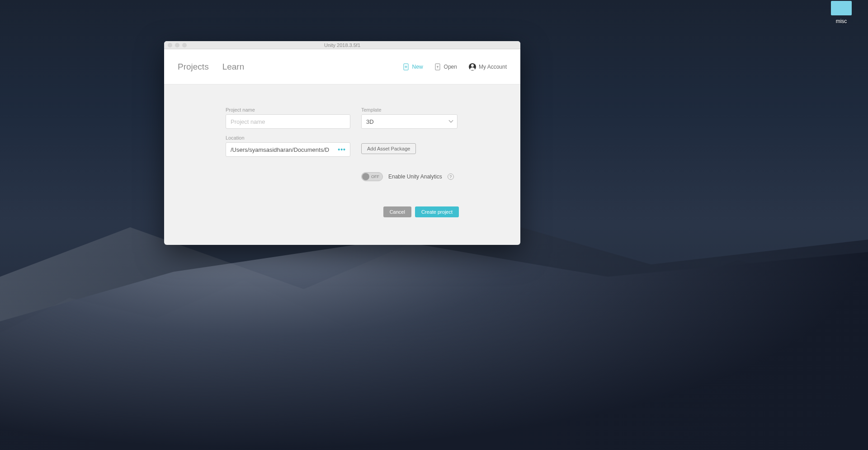  Describe the element at coordinates (437, 212) in the screenshot. I see `create-project-button: Create project` at that location.